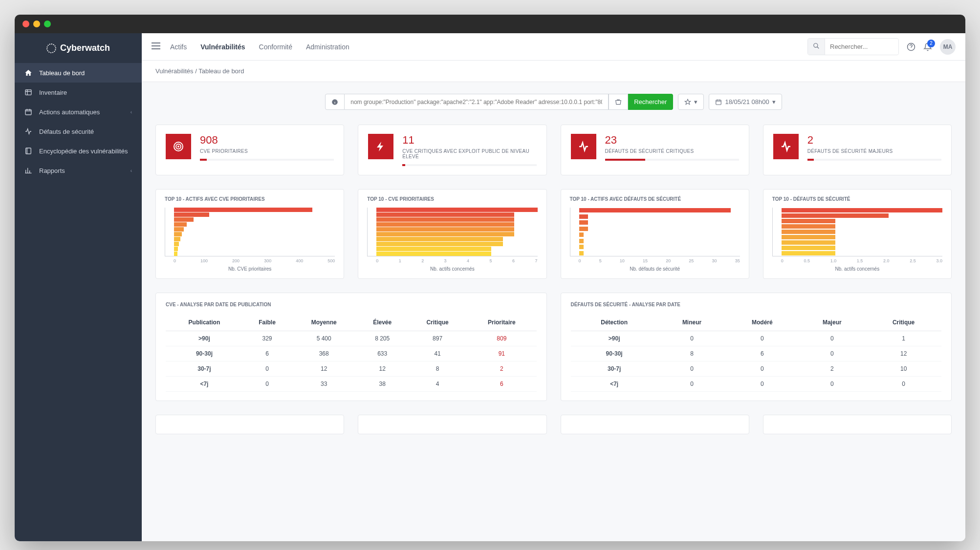 The image size is (980, 550). Describe the element at coordinates (696, 102) in the screenshot. I see `chevron-down-icon: ▾` at that location.